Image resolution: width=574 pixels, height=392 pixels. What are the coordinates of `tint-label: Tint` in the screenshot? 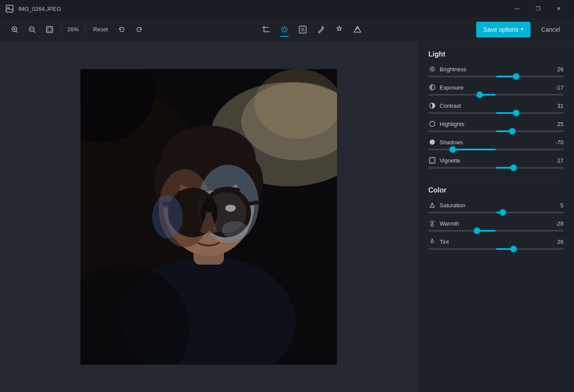 It's located at (444, 242).